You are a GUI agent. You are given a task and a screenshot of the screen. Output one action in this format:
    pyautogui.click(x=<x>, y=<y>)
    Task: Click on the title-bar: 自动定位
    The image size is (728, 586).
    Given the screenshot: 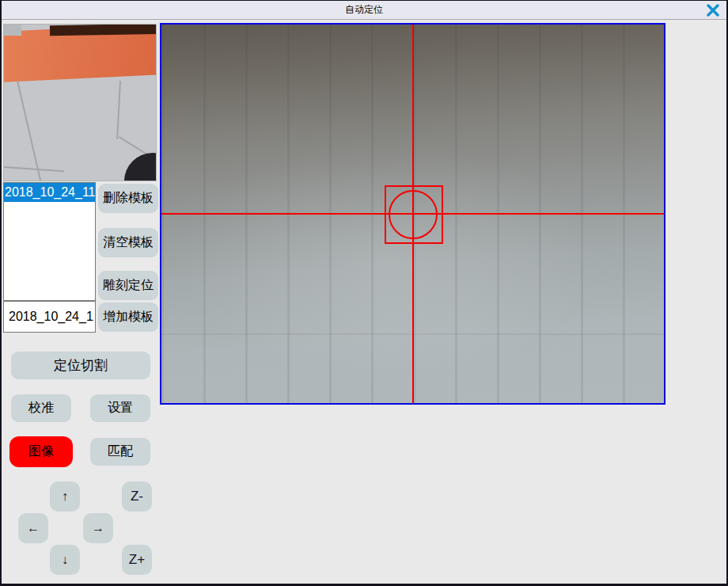 What is the action you would take?
    pyautogui.click(x=364, y=10)
    